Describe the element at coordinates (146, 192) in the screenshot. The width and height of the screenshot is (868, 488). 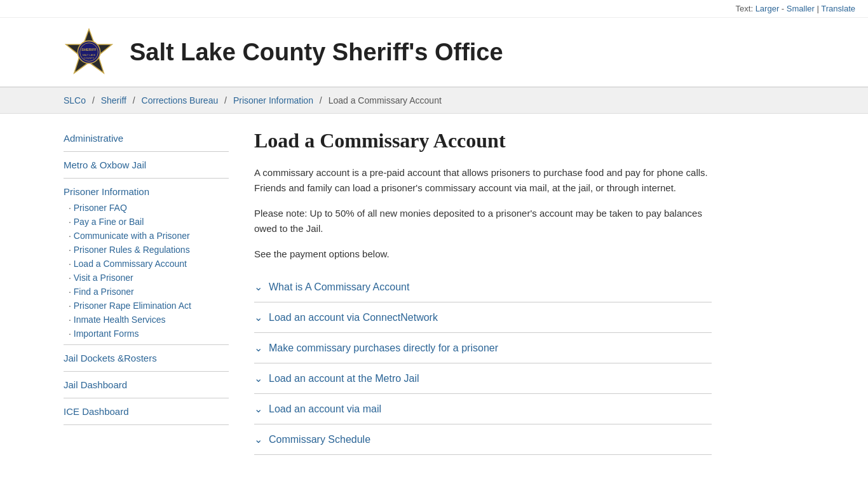
I see `sidebar-item-prisoner-info: Prisoner Information` at that location.